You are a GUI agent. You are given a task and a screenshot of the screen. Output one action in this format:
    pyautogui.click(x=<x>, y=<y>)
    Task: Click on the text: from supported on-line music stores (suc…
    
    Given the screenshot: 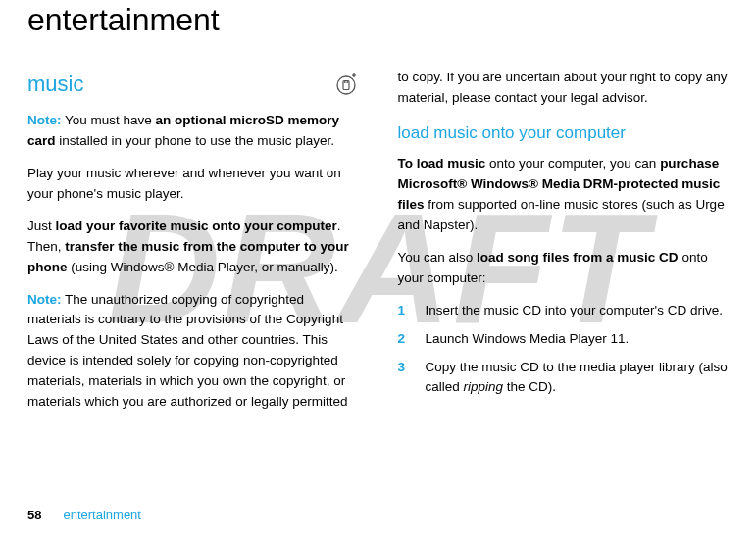 What is the action you would take?
    pyautogui.click(x=561, y=215)
    